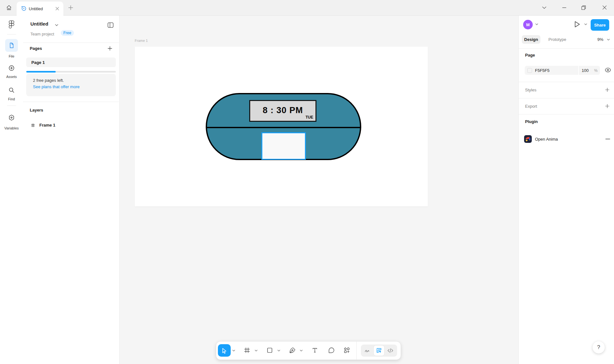 This screenshot has height=364, width=614. Describe the element at coordinates (36, 110) in the screenshot. I see `layers-section-label: Layers` at that location.